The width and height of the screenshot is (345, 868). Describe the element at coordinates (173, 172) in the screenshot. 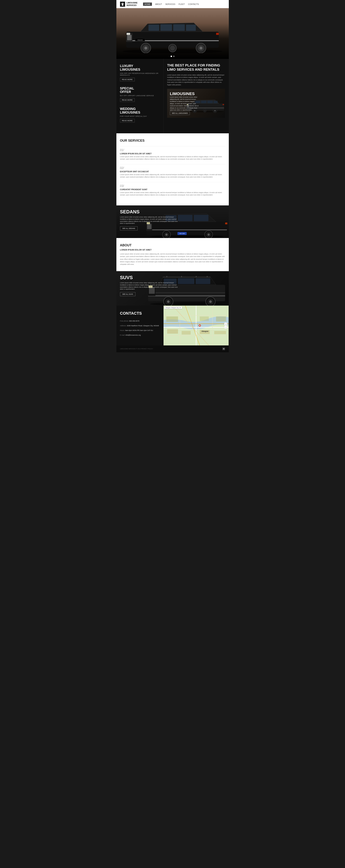

I see `service-2-name: EXCEPTEUR SINT OCCAECAT` at that location.